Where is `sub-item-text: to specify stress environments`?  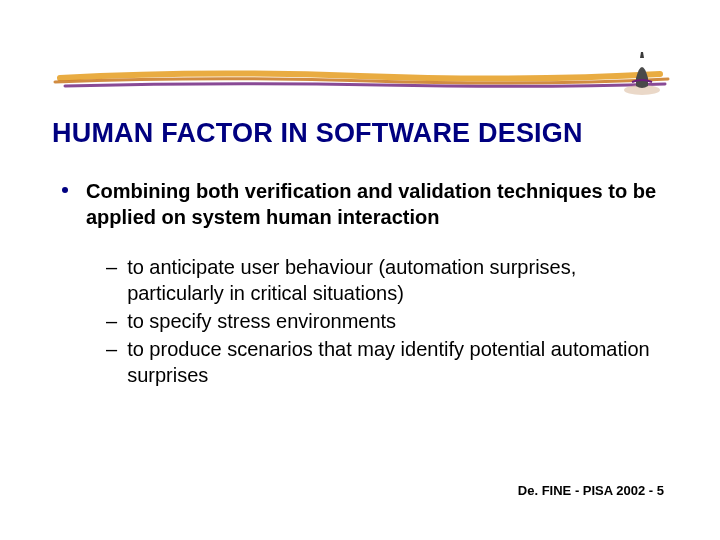
sub-item-text: to specify stress environments is located at coordinates (262, 321).